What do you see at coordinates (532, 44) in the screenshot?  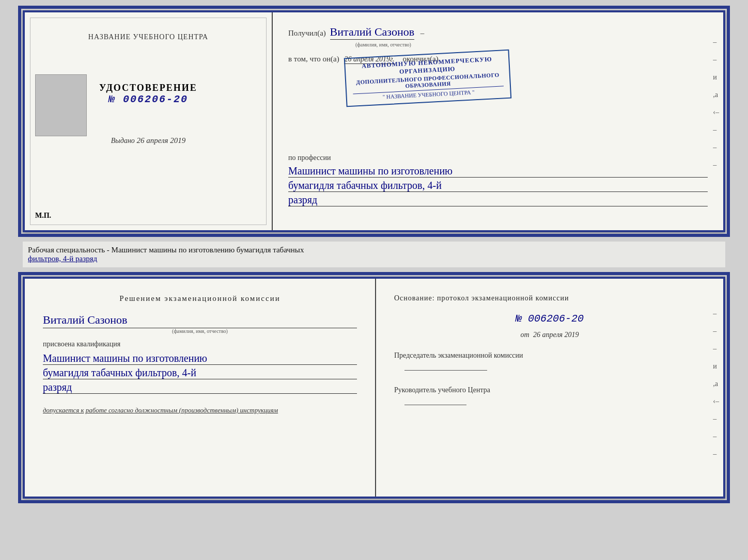 I see `fio-subtitle-top: (фамилия, имя, отчество)` at bounding box center [532, 44].